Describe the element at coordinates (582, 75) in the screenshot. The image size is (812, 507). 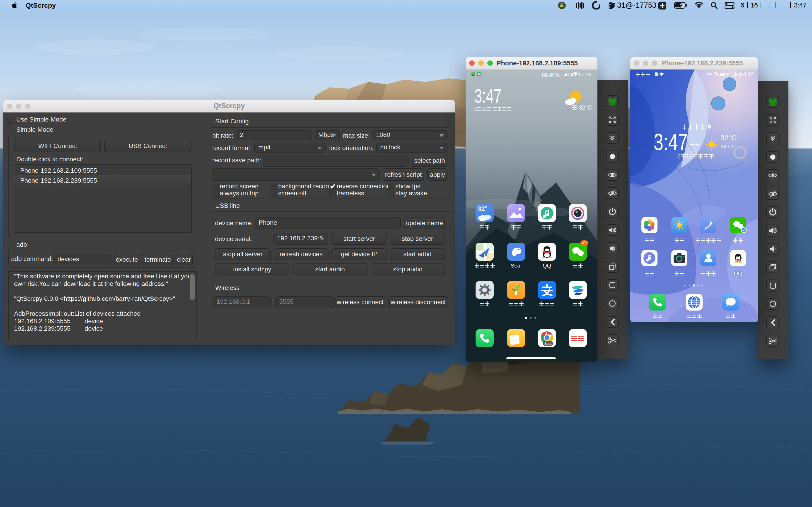
I see `svg-text: 5` at that location.